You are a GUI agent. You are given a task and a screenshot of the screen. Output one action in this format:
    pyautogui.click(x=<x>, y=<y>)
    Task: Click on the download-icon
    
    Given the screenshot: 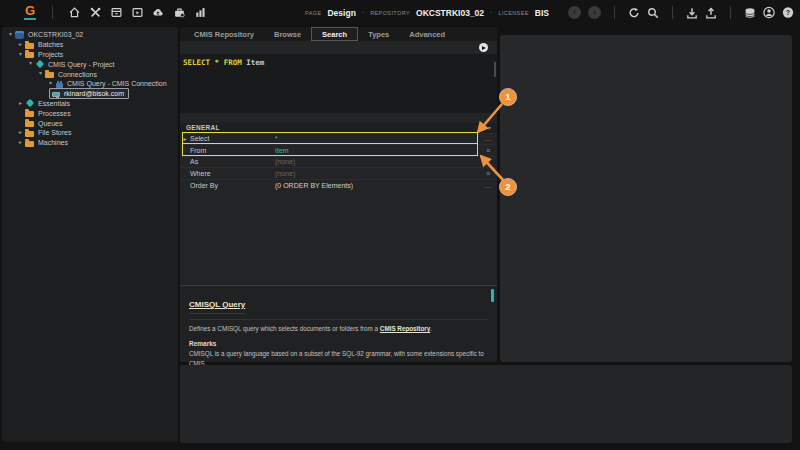 What is the action you would take?
    pyautogui.click(x=692, y=13)
    